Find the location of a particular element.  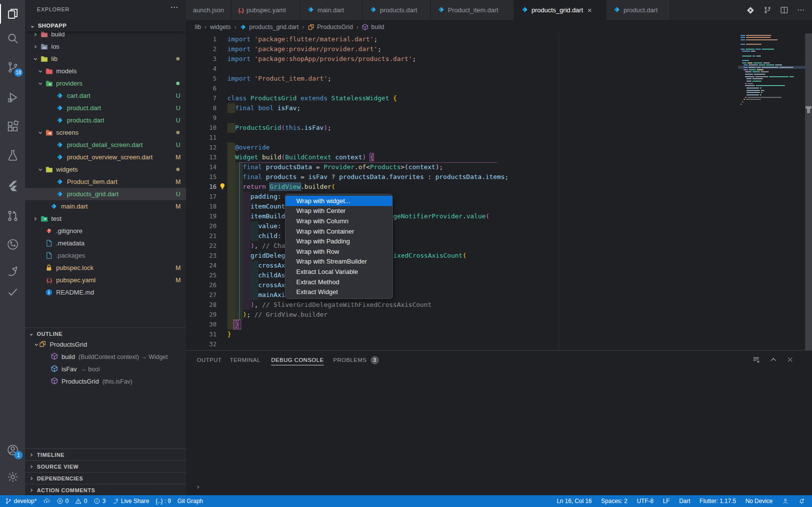

panel-tab-debug-console: DEBUG CONSOLE is located at coordinates (297, 360).